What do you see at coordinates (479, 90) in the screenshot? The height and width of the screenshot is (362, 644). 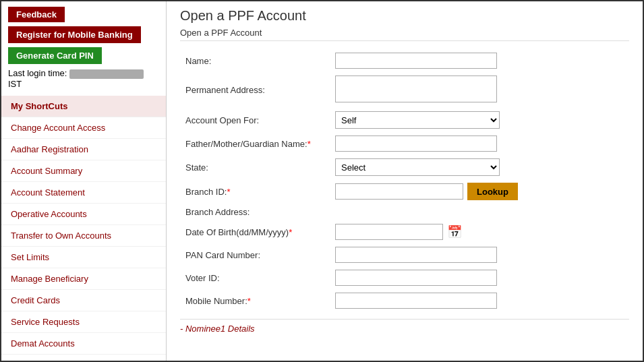 I see `permanent-address-input-cell` at bounding box center [479, 90].